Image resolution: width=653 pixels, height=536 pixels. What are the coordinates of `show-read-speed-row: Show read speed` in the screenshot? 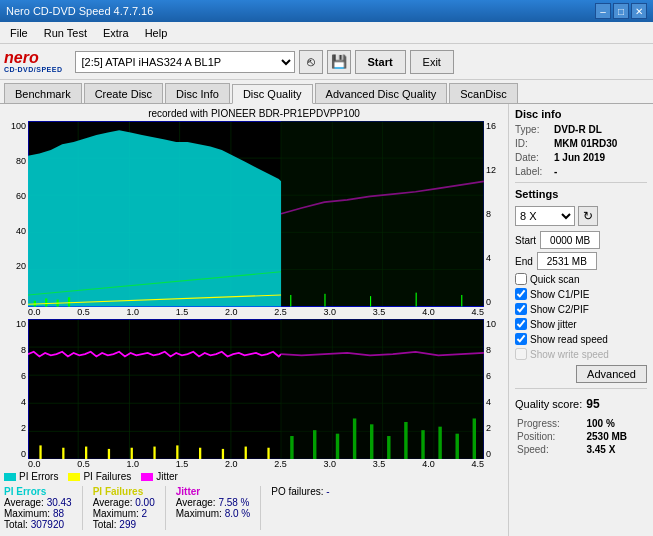 It's located at (581, 339).